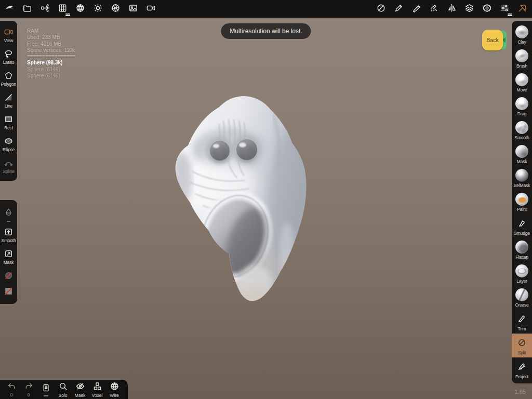  Describe the element at coordinates (487, 9) in the screenshot. I see `settings-button` at that location.